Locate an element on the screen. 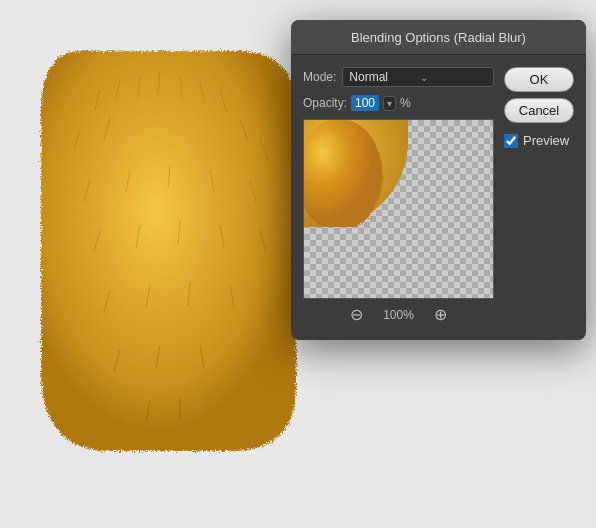  zoom-level: 100% is located at coordinates (398, 315).